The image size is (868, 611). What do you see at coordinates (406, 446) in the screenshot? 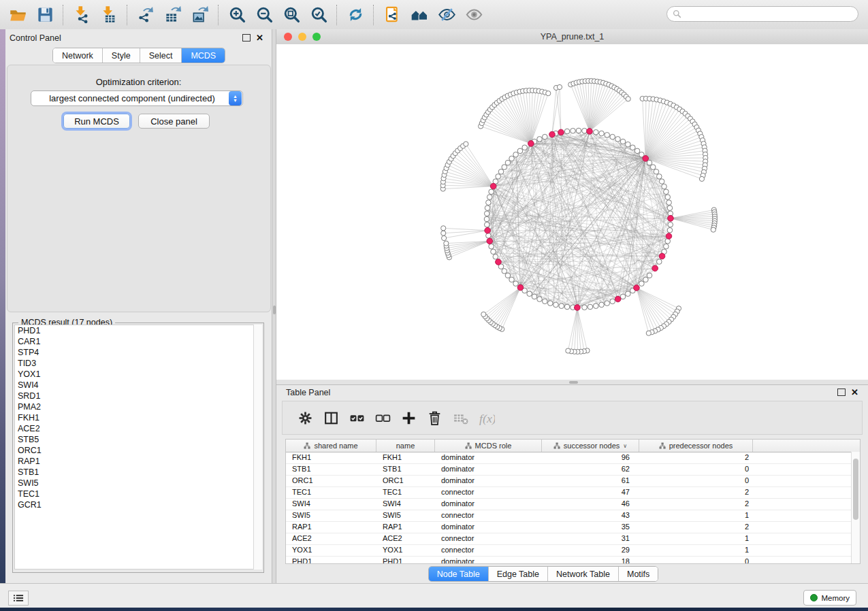
I see `column-header-name: name` at bounding box center [406, 446].